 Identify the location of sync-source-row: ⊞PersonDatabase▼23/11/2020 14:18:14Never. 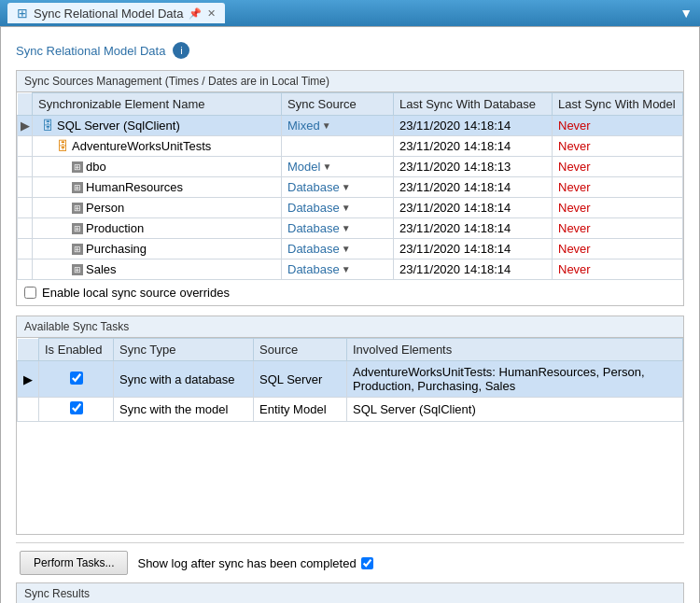
(351, 208).